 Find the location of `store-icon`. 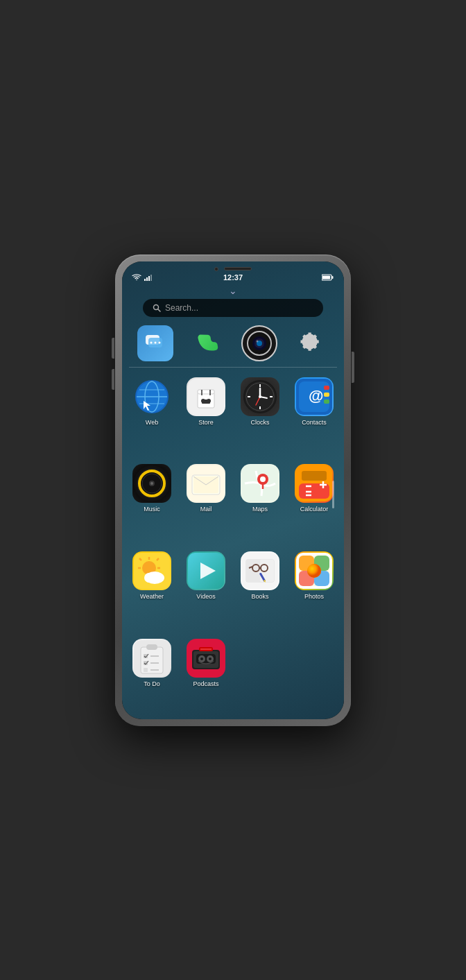

store-icon is located at coordinates (206, 397).